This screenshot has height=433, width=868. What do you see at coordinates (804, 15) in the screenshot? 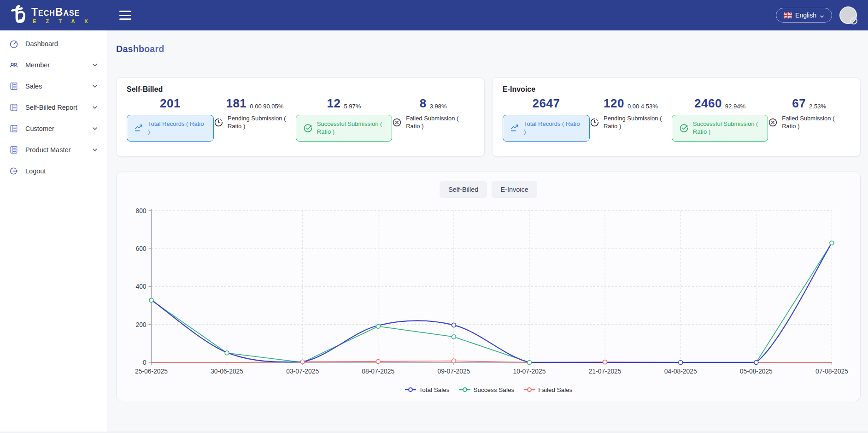
I see `language-selector: English` at bounding box center [804, 15].